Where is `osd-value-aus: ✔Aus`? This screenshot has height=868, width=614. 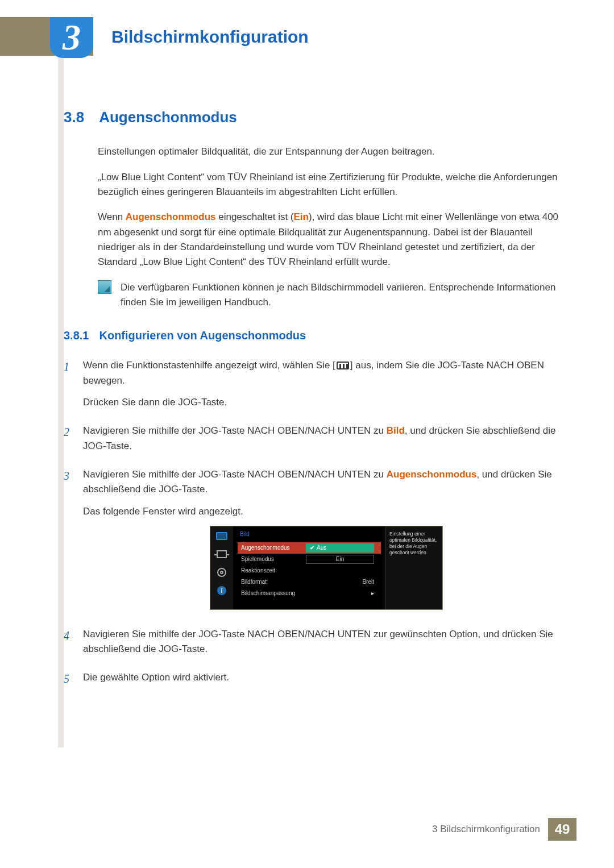
osd-value-aus: ✔Aus is located at coordinates (340, 548).